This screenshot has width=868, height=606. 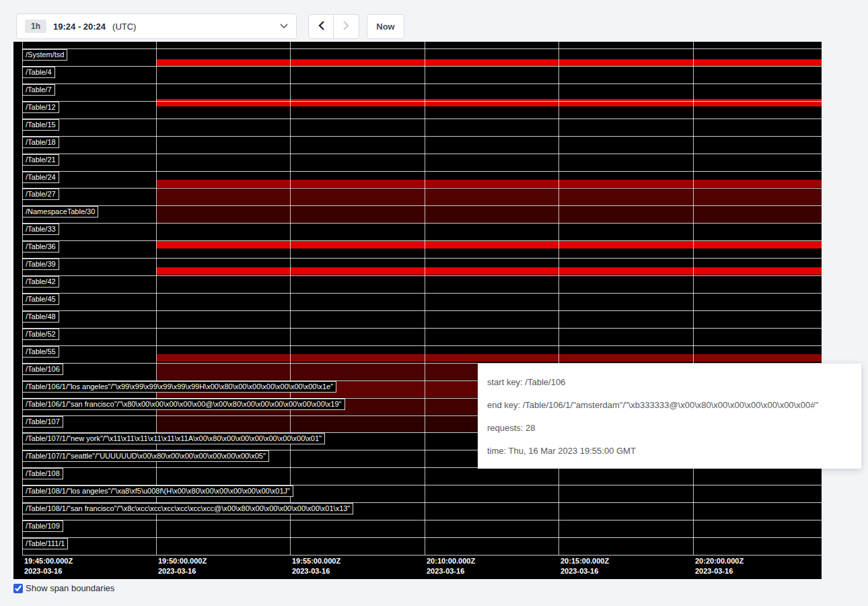 What do you see at coordinates (40, 108) in the screenshot?
I see `span-key-label: /Table/12` at bounding box center [40, 108].